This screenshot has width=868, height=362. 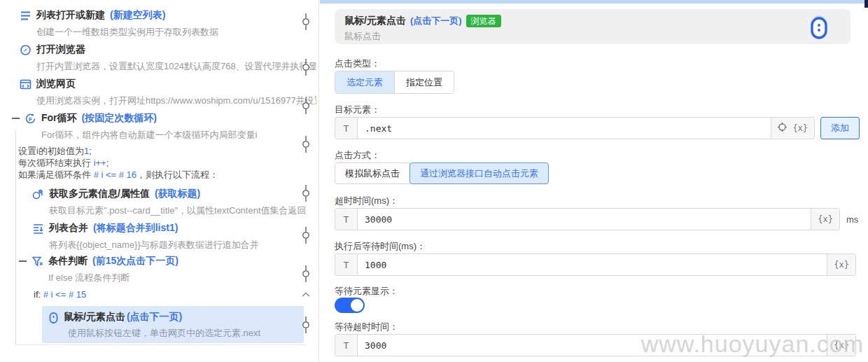 I want to click on for-loop-parameters: 设置i的初始值为1; 每次循环结束执行 i++; 如果满足循环条件 # i <=…, so click(x=118, y=162).